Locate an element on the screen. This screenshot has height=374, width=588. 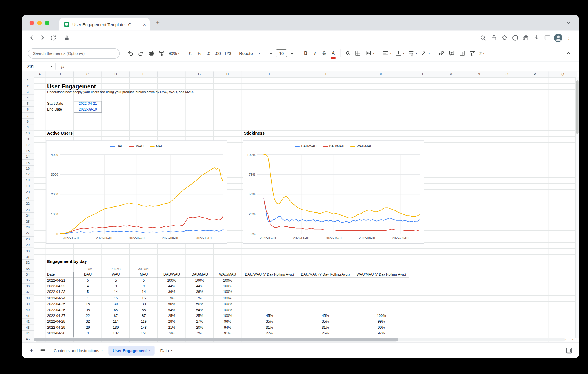
table-cell-date: 2022-04-25 is located at coordinates (56, 304).